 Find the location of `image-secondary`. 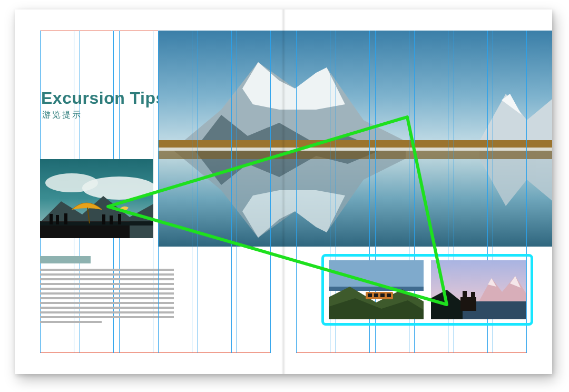

image-secondary is located at coordinates (97, 199).